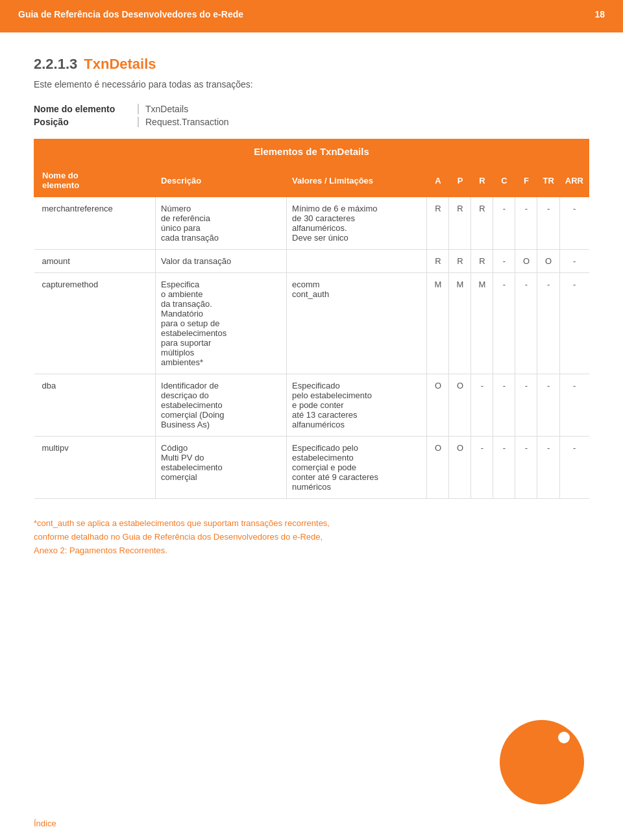  I want to click on header-page-number: 18, so click(600, 14).